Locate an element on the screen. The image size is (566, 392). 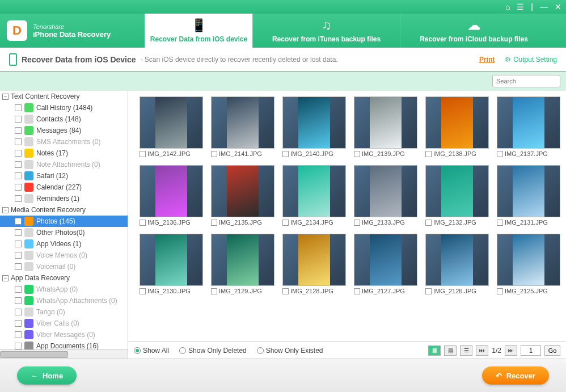
thumbnail: IMG_2138.JPG is located at coordinates (457, 127).